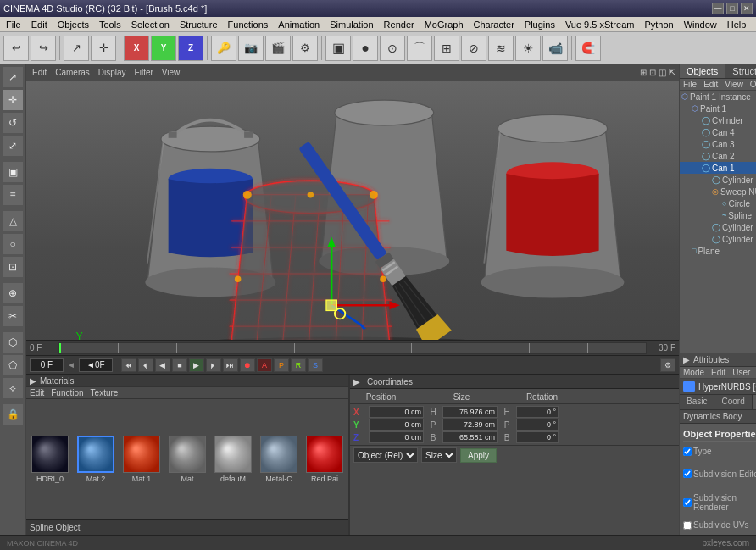  Describe the element at coordinates (653, 73) in the screenshot. I see `vt-icon-2: ⊡` at that location.